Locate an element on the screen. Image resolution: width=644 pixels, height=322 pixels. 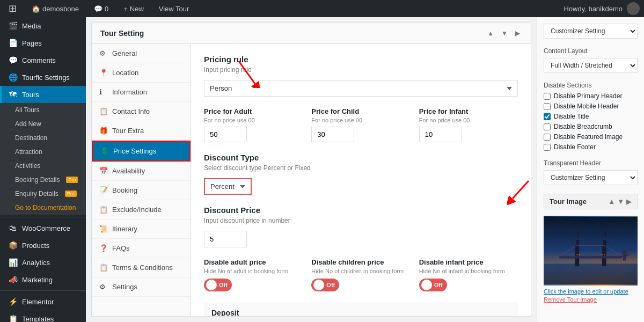
comments-icon-bar: 💬 0 is located at coordinates (101, 9).